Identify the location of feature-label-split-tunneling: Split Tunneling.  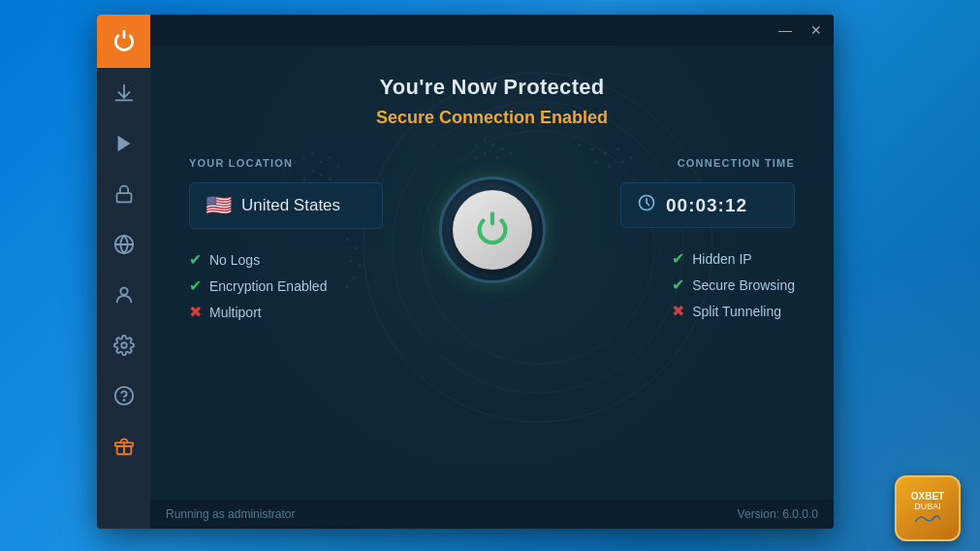
(737, 311).